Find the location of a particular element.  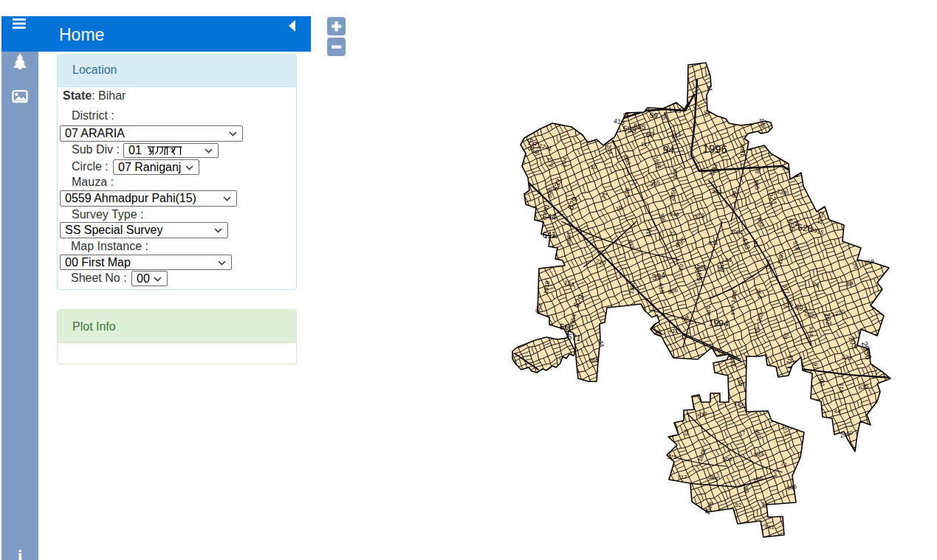

svg-text: 25 is located at coordinates (687, 432).